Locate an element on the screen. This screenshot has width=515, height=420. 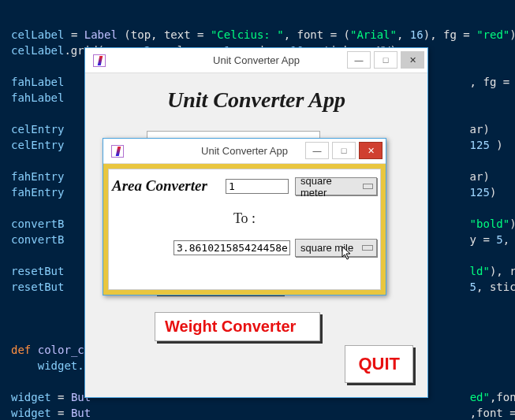
to-value-output is located at coordinates (232, 247).